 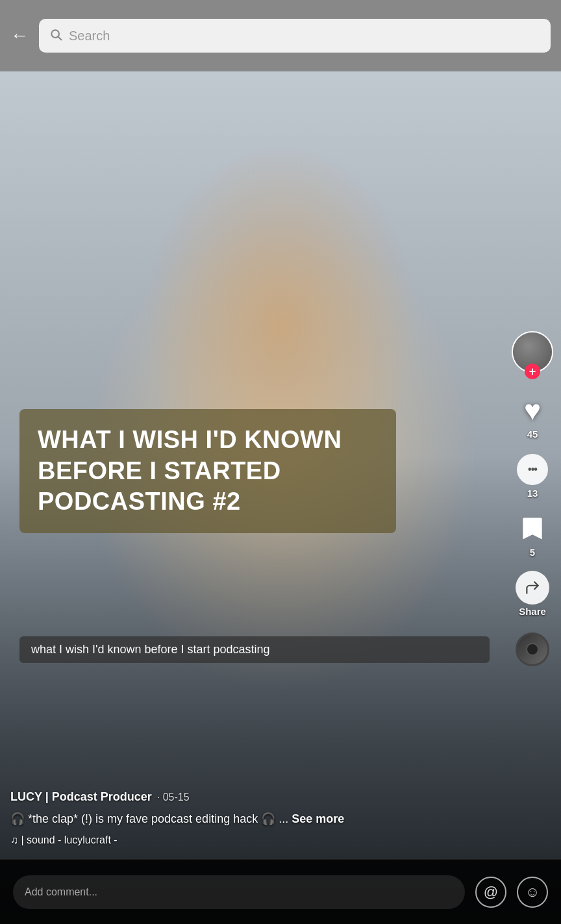 What do you see at coordinates (532, 371) in the screenshot?
I see `follow-button: +` at bounding box center [532, 371].